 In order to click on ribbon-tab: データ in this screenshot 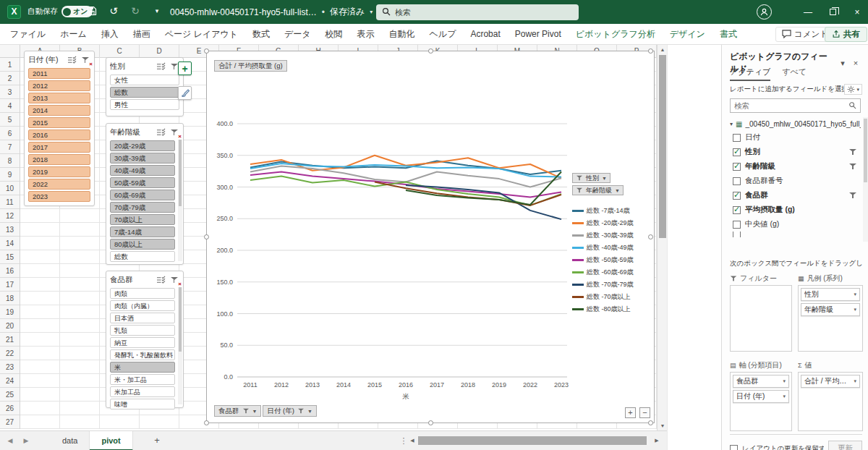, I will do `click(298, 34)`.